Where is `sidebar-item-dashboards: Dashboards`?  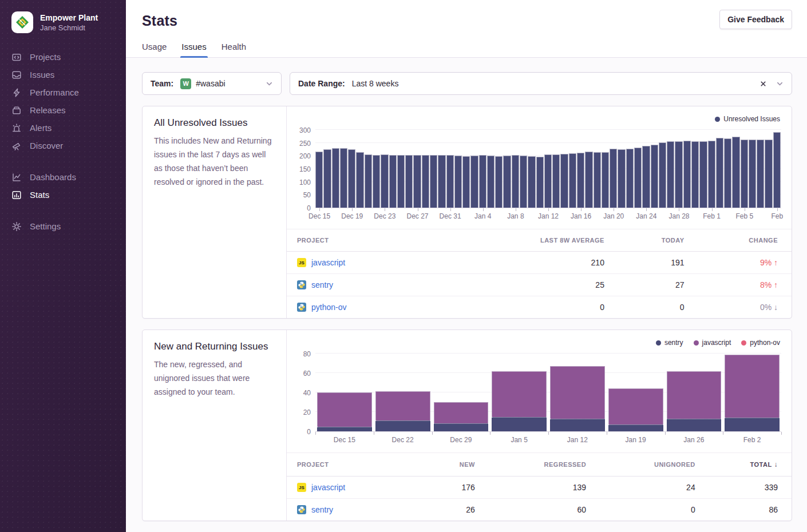 sidebar-item-dashboards: Dashboards is located at coordinates (63, 177).